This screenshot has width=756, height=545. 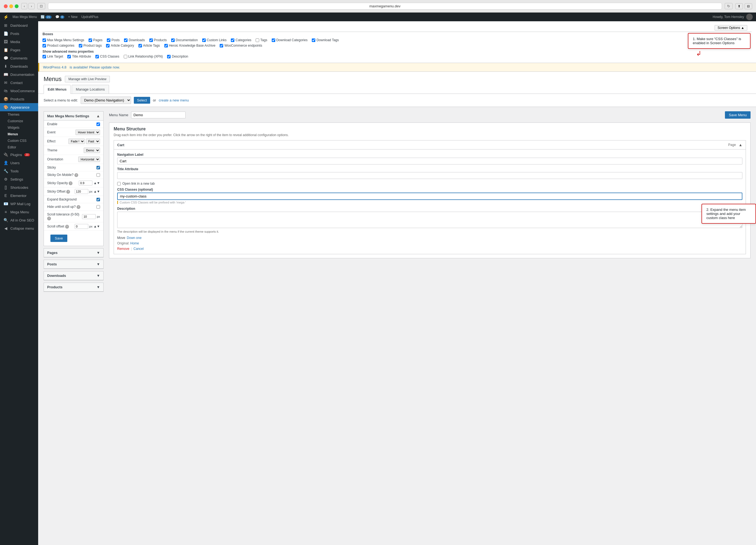 What do you see at coordinates (19, 115) in the screenshot?
I see `sidebar-item-themes: Themes` at bounding box center [19, 115].